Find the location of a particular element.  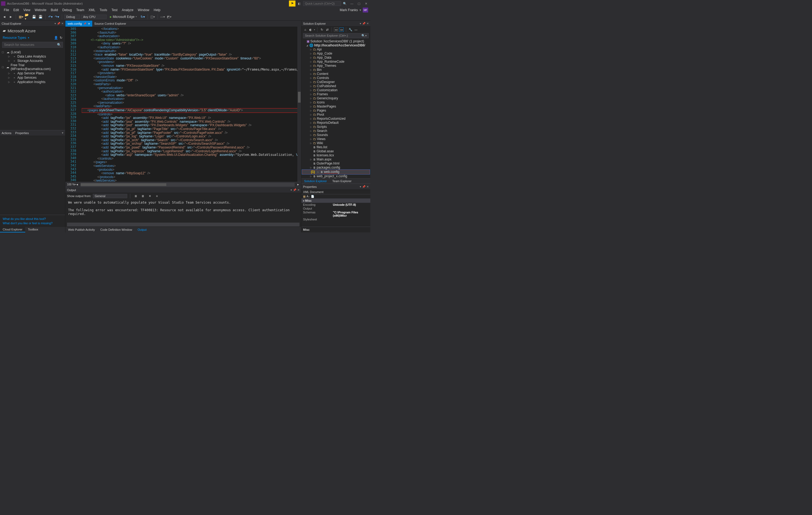

folder-pivot: ▷🗀 Pivot is located at coordinates (336, 115).